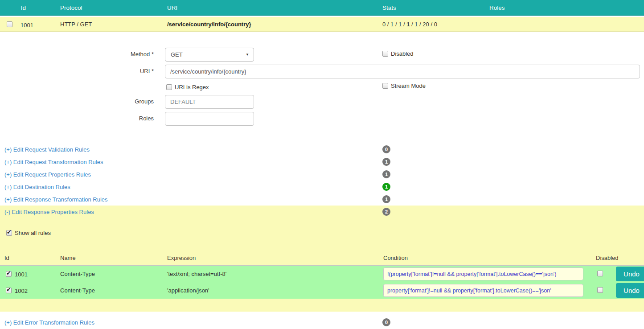 The image size is (644, 329). Describe the element at coordinates (630, 274) in the screenshot. I see `rule-1001-undo-button: Undo` at that location.